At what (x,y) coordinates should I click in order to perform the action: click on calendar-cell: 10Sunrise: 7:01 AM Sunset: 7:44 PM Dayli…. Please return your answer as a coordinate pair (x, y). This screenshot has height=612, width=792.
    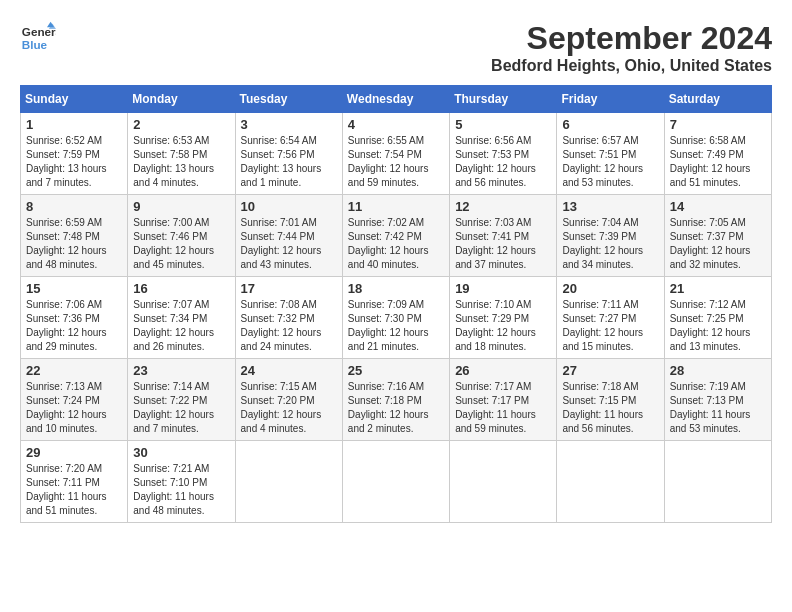
    Looking at the image, I should click on (288, 236).